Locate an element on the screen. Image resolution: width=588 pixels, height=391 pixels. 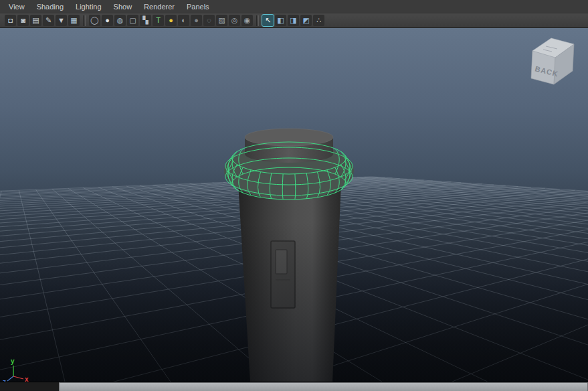
instance-cube-icon: ◩ is located at coordinates (306, 20).